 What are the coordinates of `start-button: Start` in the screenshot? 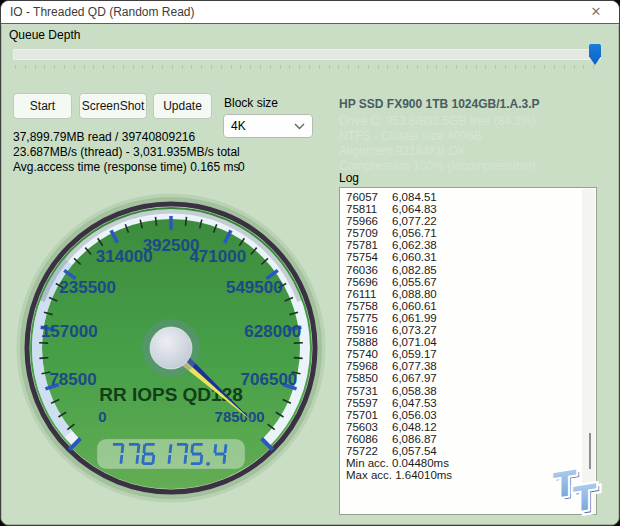 It's located at (42, 106).